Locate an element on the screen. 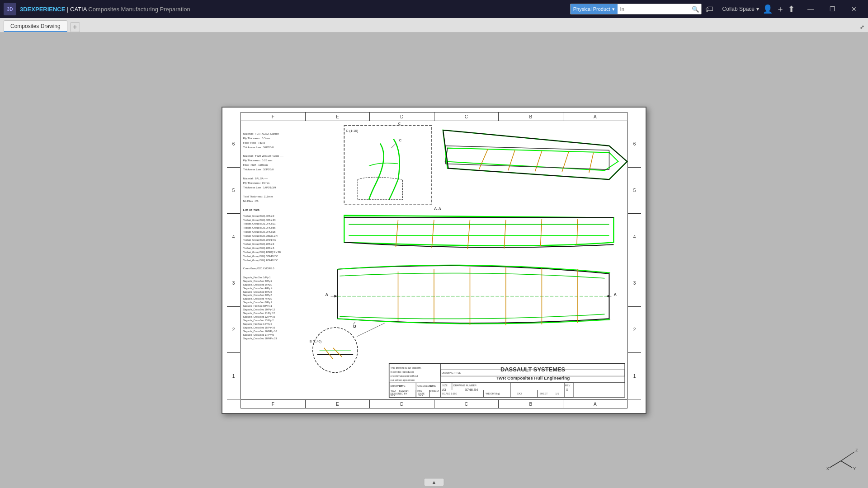 This screenshot has width=868, height=488. tab-add-button: + is located at coordinates (75, 27).